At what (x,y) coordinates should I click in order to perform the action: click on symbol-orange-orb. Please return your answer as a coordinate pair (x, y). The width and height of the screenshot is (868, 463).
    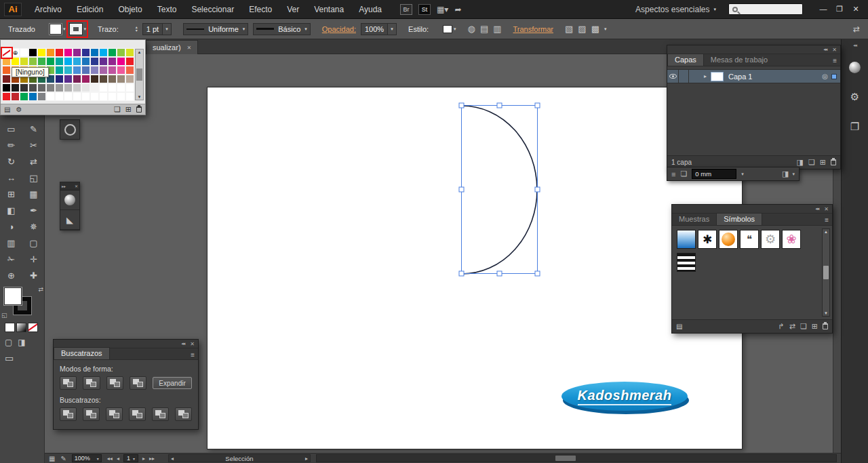
    Looking at the image, I should click on (728, 239).